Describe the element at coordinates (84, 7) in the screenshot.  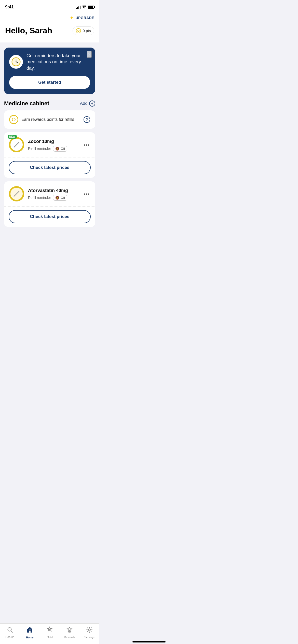
I see `wifi-icon` at that location.